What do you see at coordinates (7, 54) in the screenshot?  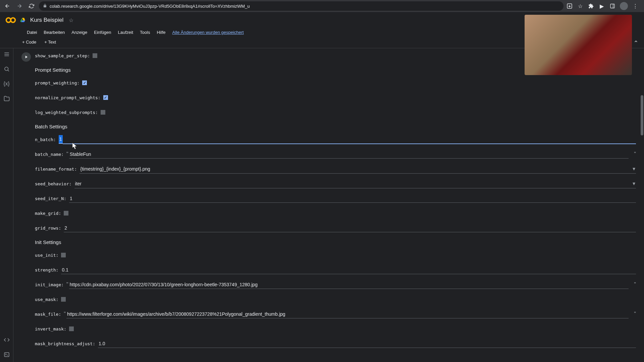 I see `toc-icon` at bounding box center [7, 54].